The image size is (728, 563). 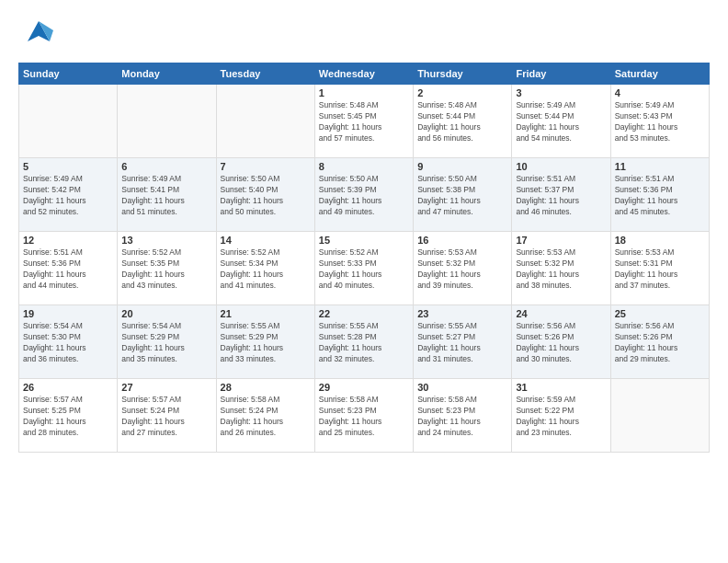 What do you see at coordinates (167, 269) in the screenshot?
I see `calendar-cell: 13Sunrise: 5:52 AM Sunset: 5:35 PM Dayli…` at bounding box center [167, 269].